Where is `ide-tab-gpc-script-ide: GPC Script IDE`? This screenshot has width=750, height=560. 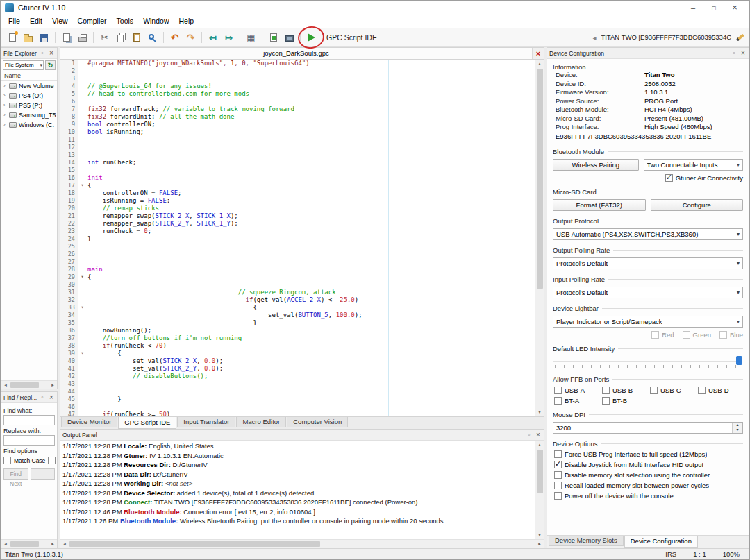
ide-tab-gpc-script-ide: GPC Script IDE is located at coordinates (147, 423).